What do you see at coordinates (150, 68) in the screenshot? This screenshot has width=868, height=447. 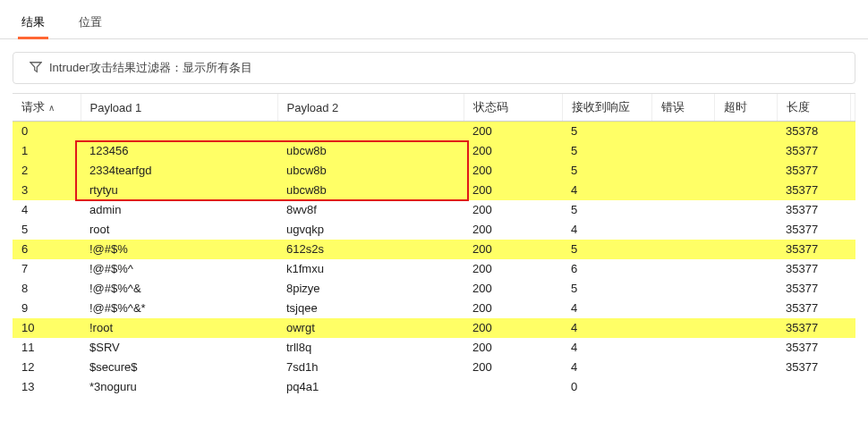 I see `filter-text: Intruder攻击结果过滤器：显示所有条目` at bounding box center [150, 68].